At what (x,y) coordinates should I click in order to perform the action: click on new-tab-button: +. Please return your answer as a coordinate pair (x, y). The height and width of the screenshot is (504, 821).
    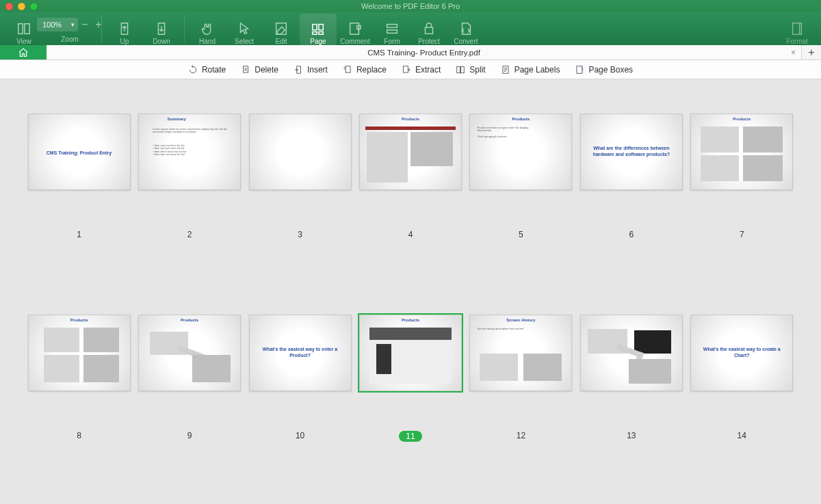
    Looking at the image, I should click on (811, 52).